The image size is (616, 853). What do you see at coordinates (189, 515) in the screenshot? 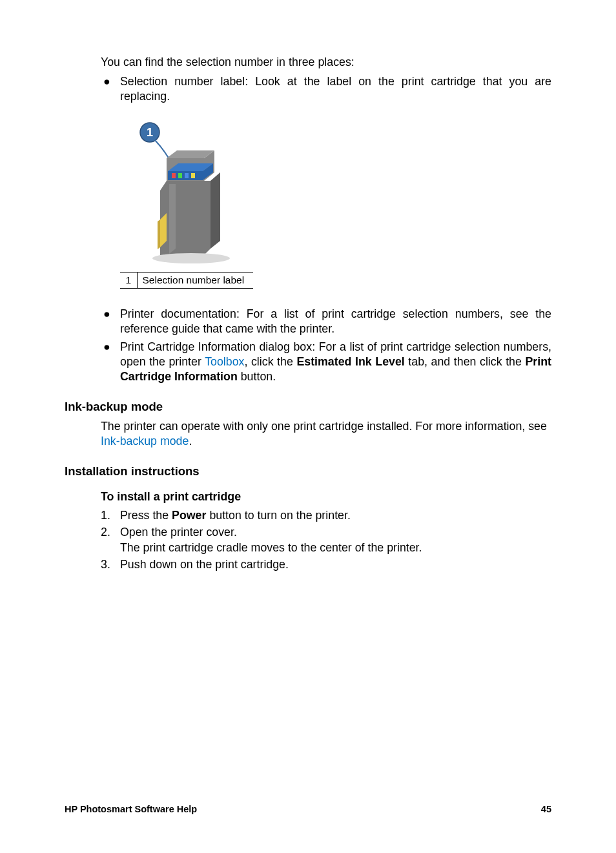
I see `power-button-ref: Power` at bounding box center [189, 515].